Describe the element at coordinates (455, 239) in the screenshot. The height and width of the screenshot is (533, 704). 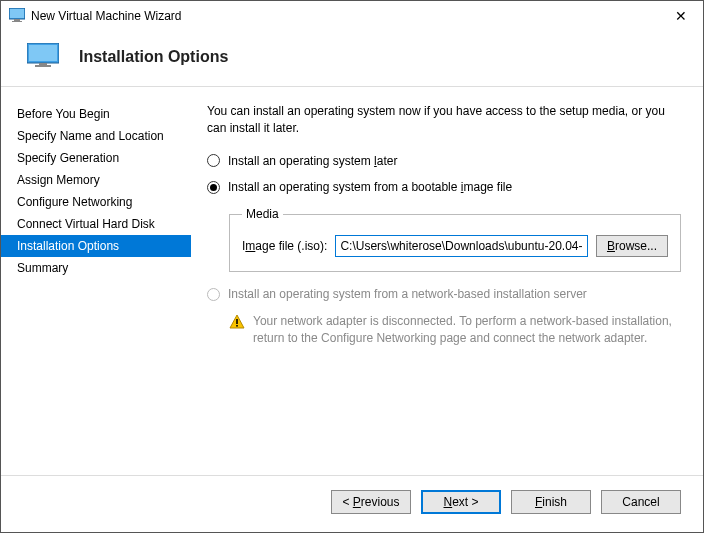
I see `media-group: Media Image file (.iso): Browse...` at that location.